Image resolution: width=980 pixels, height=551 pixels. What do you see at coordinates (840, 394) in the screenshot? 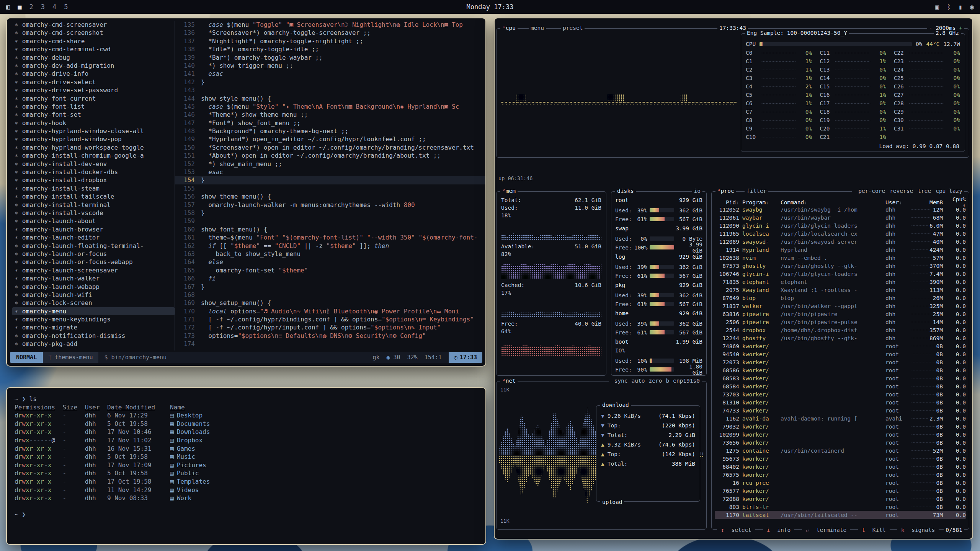
I see `process-row: 73703kworker/root0B0.0` at bounding box center [840, 394].